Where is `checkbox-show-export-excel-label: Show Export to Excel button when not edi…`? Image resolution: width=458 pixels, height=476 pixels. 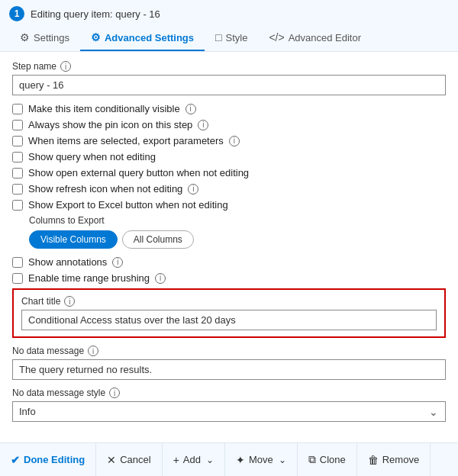 checkbox-show-export-excel-label: Show Export to Excel button when not edi… is located at coordinates (128, 204).